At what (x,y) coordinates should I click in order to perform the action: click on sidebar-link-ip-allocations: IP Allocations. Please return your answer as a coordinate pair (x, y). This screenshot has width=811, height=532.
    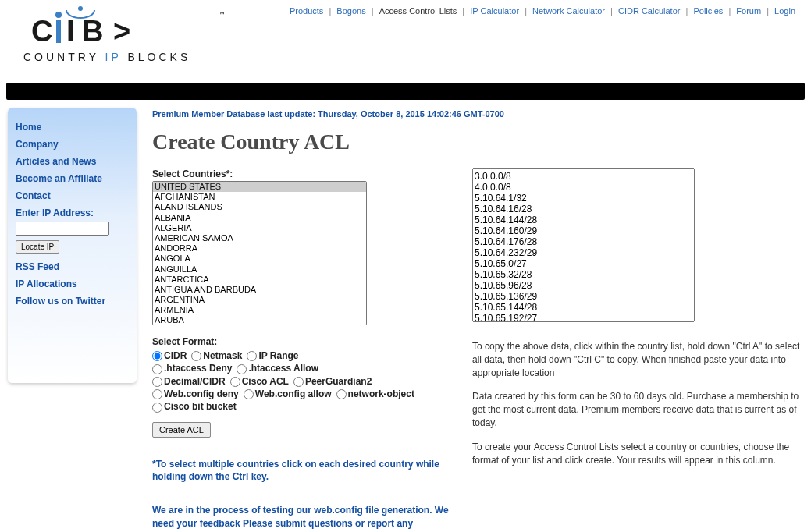
    Looking at the image, I should click on (72, 284).